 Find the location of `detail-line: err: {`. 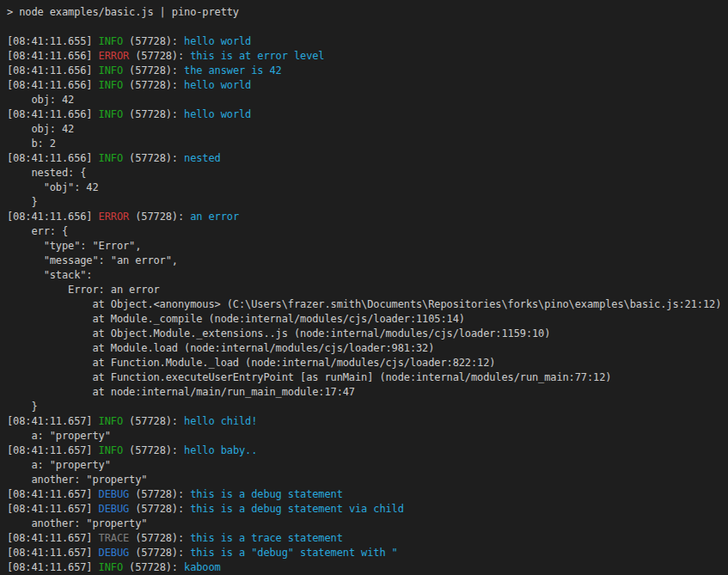

detail-line: err: { is located at coordinates (368, 232).